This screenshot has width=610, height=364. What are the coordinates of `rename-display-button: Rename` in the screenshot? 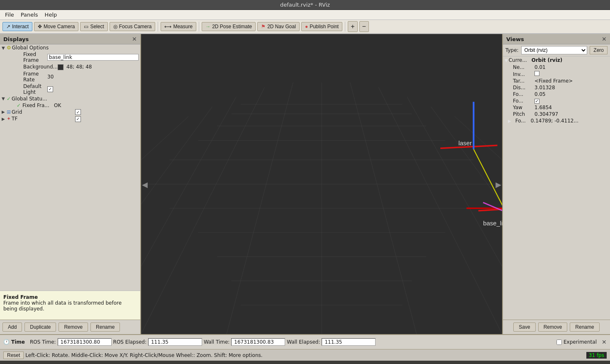 It's located at (105, 327).